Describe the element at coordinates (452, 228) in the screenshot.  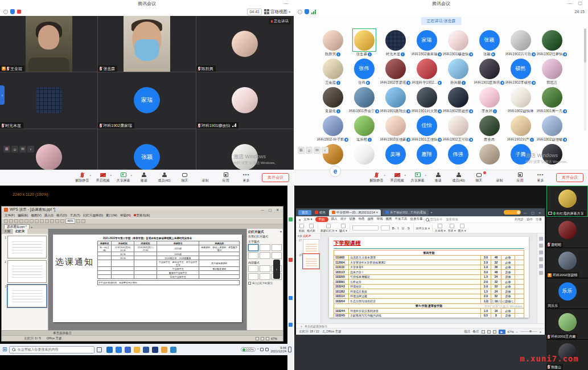
I see `tool-形状: 形状 ▾` at that location.